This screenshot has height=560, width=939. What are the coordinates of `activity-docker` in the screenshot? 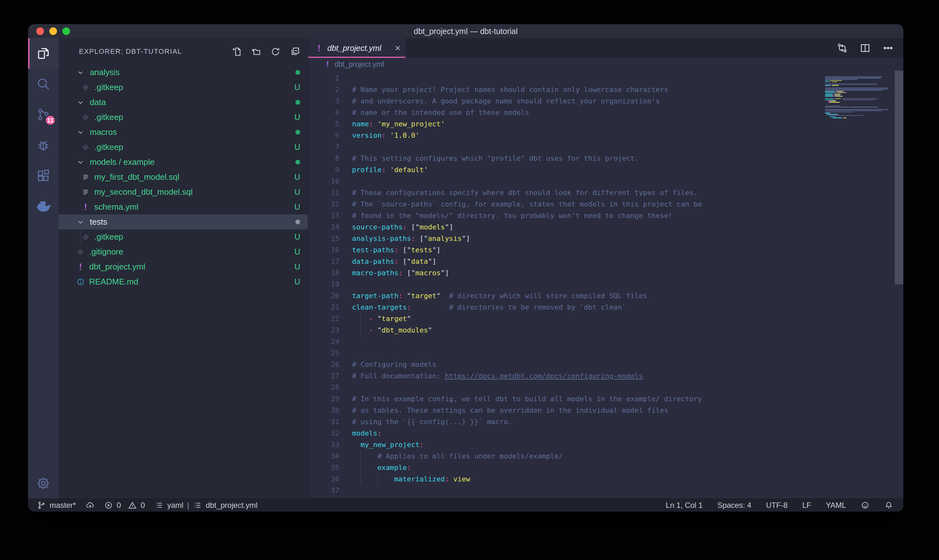 It's located at (43, 206).